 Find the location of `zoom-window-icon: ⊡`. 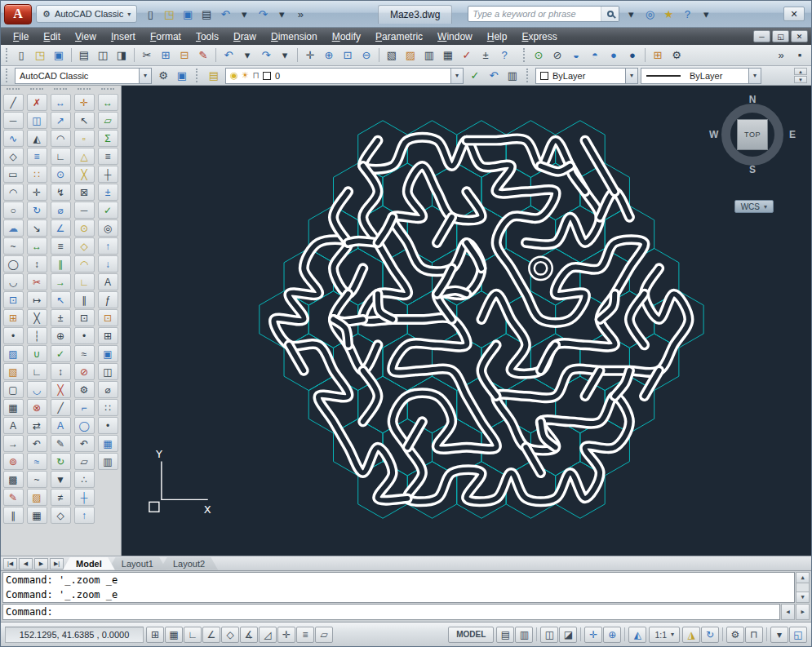

zoom-window-icon: ⊡ is located at coordinates (348, 55).